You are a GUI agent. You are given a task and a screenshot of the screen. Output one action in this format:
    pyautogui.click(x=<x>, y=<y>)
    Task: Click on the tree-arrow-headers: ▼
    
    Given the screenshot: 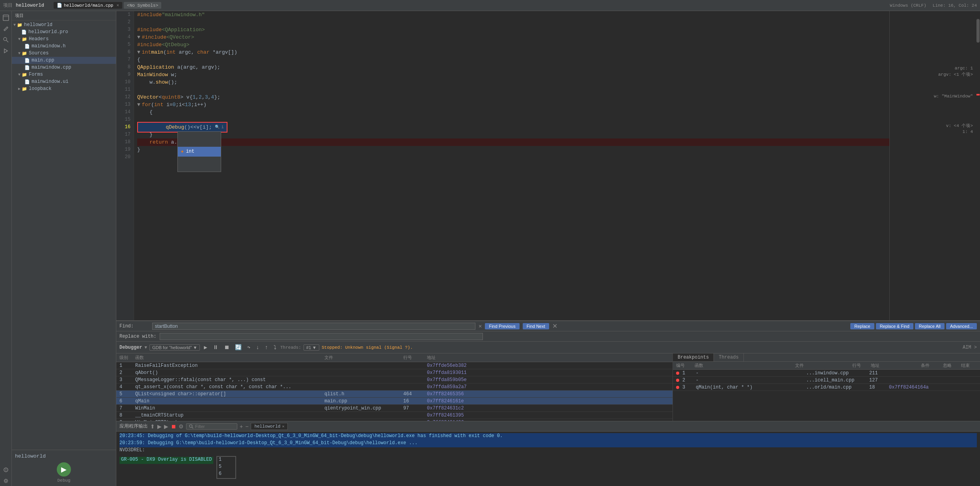 What is the action you would take?
    pyautogui.click(x=19, y=39)
    